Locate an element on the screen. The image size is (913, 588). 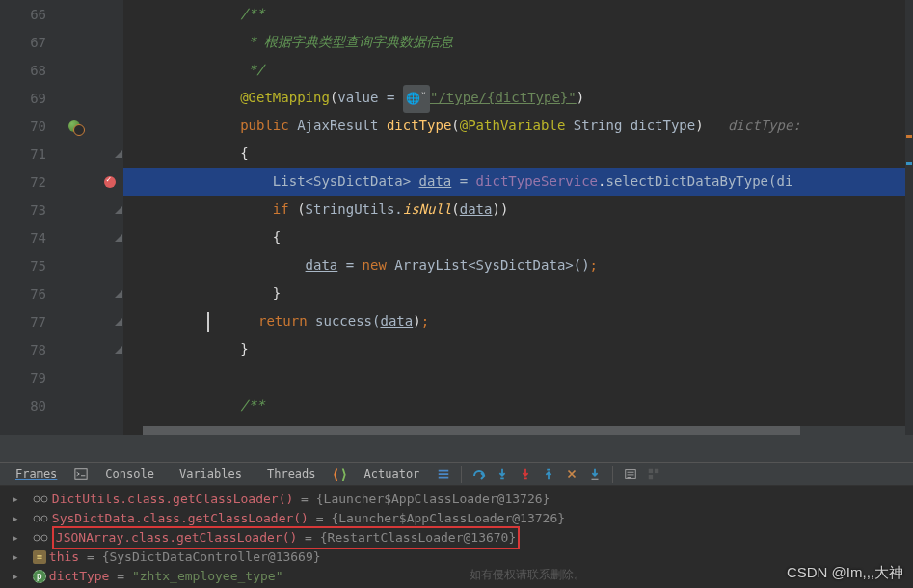
code-token: List<SysDictData> is located at coordinates (346, 181).